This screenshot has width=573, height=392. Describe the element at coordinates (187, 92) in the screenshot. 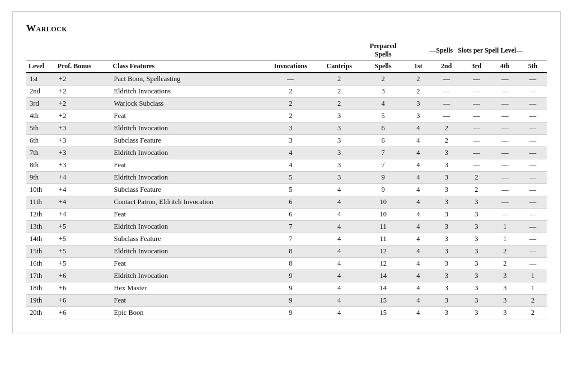

I see `table-cell: Eldritch Invocations` at that location.